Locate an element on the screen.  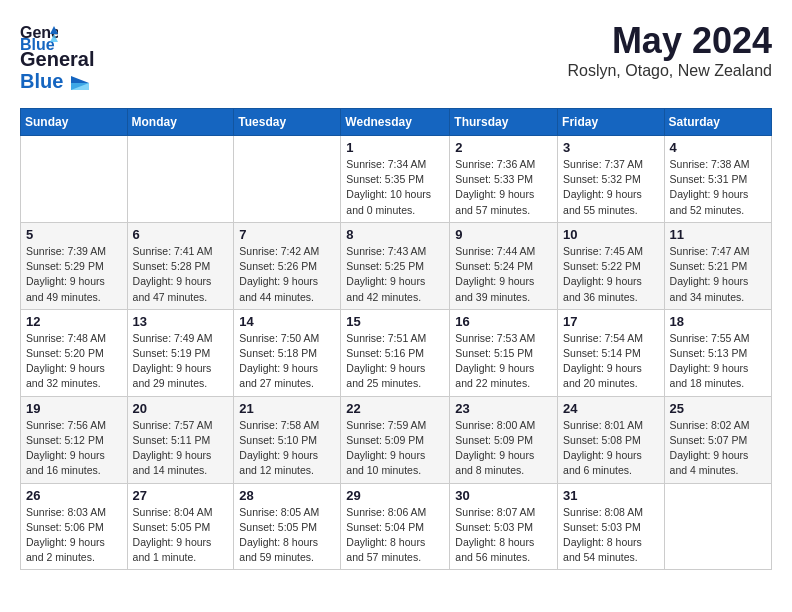
month-title: May 2024 is located at coordinates (670, 41).